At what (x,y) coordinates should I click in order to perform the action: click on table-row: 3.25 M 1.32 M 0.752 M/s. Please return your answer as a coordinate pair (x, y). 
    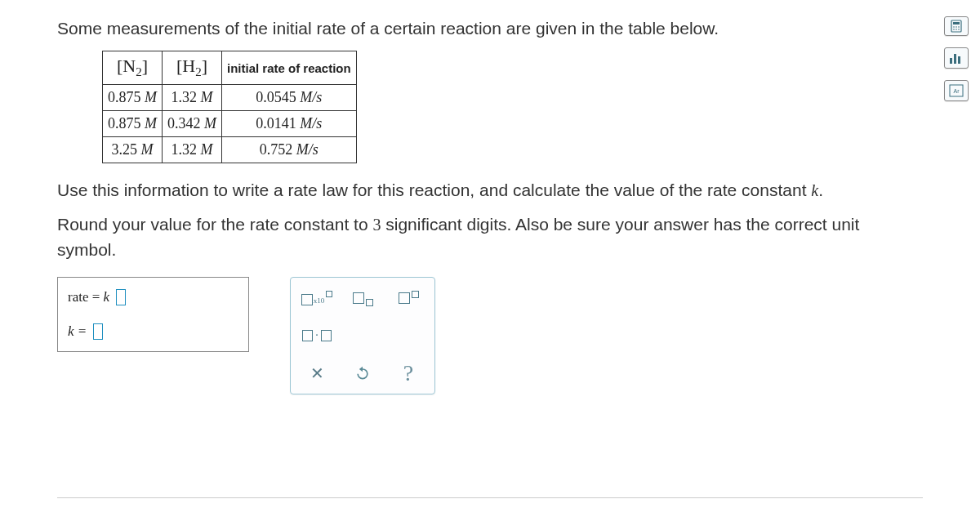
    Looking at the image, I should click on (230, 149).